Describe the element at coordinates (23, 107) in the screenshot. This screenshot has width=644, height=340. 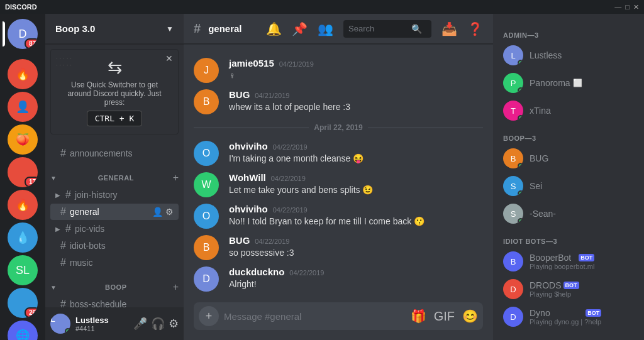
I see `server-icon-img-2: 👤` at that location.